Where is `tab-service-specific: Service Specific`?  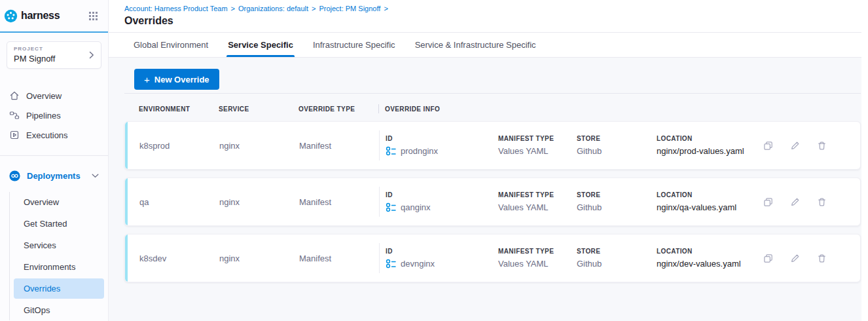
tab-service-specific: Service Specific is located at coordinates (261, 45).